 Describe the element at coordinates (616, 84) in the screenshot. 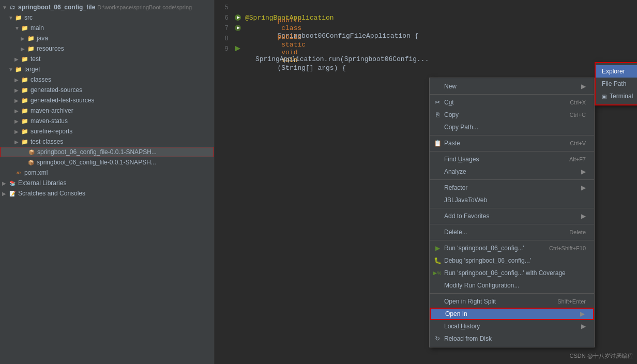

I see `sub-menu-item-file-path: File Path Ctrl+Alt+F12` at that location.